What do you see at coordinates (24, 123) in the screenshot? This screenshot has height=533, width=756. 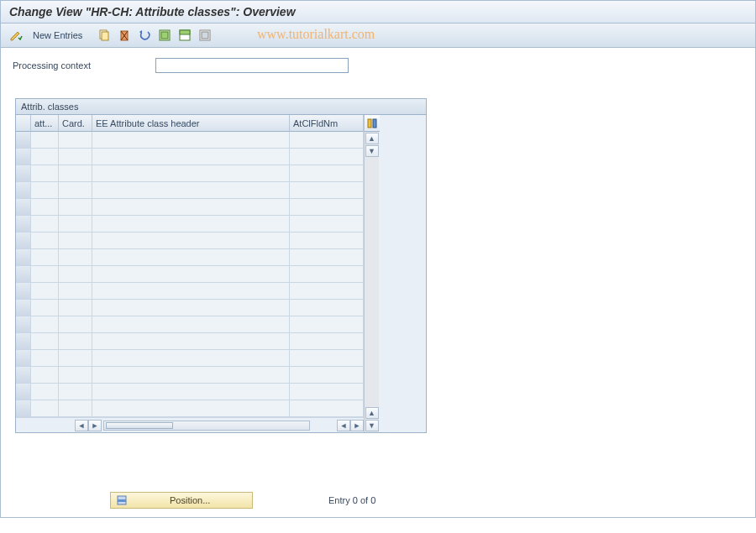 I see `column-header-selector` at bounding box center [24, 123].